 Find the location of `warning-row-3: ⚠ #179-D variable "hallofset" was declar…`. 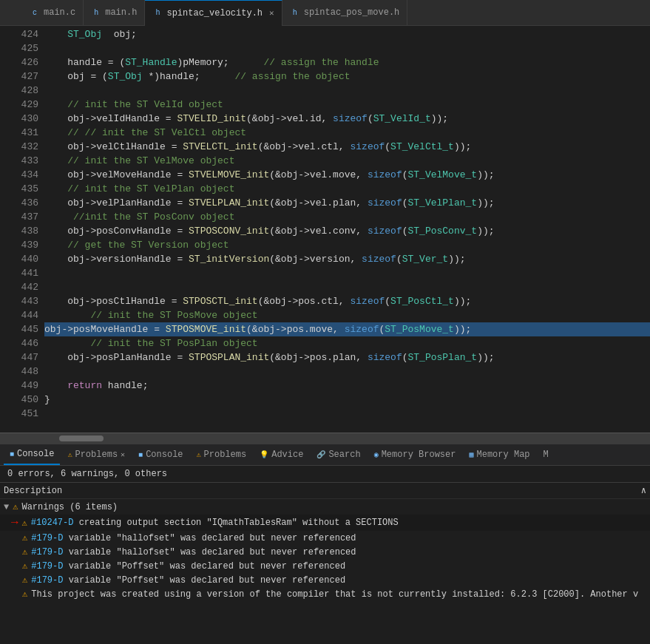

warning-row-3: ⚠ #179-D variable "hallofset" was declar… is located at coordinates (325, 552).